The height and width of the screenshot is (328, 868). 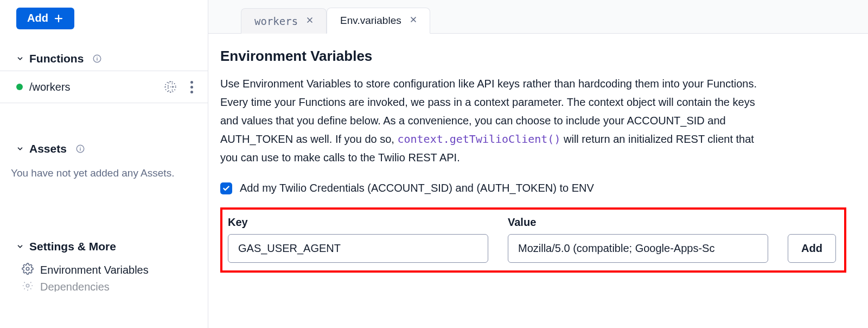 I want to click on tab-env-variables: Env.variables, so click(x=379, y=21).